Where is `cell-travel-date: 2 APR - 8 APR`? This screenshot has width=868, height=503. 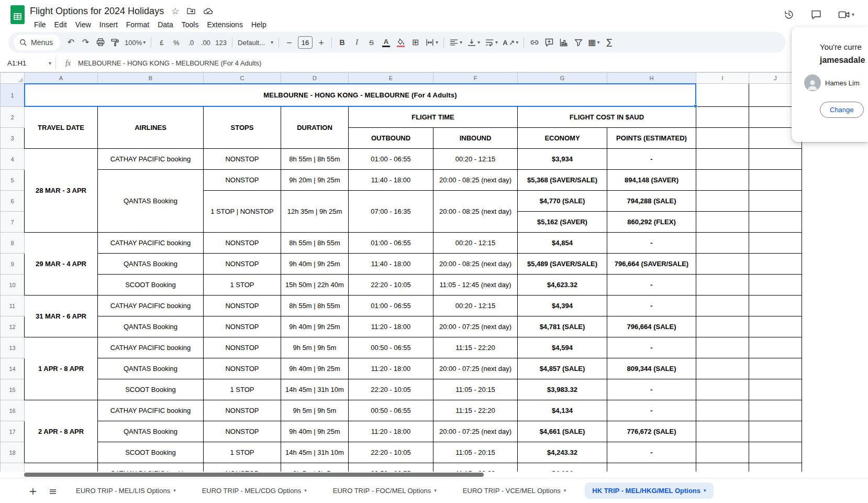
cell-travel-date: 2 APR - 8 APR is located at coordinates (61, 432).